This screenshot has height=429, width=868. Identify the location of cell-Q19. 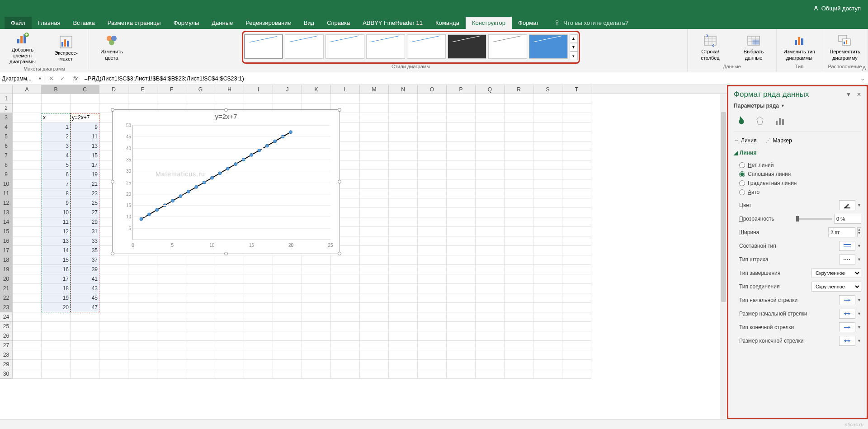
(490, 269).